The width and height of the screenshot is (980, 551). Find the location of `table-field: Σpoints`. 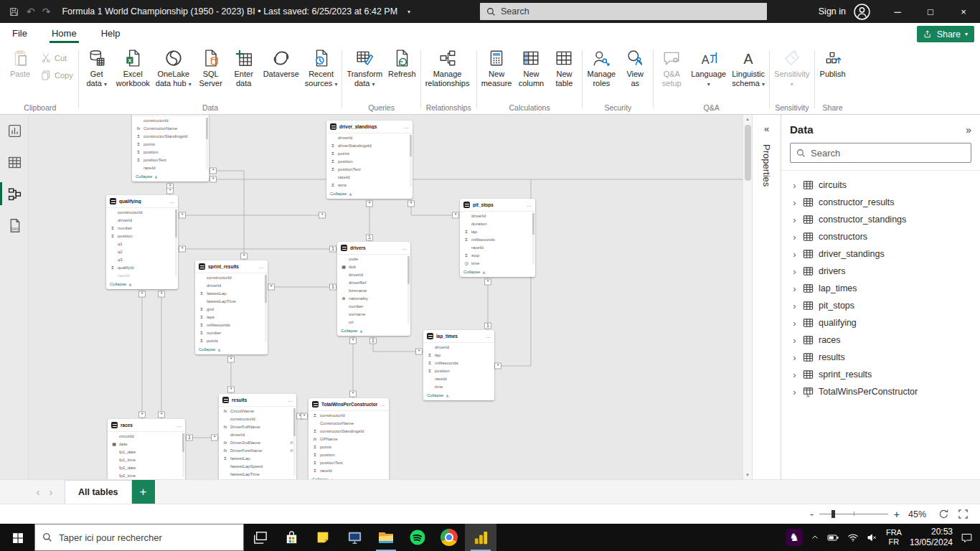

table-field: Σpoints is located at coordinates (349, 446).